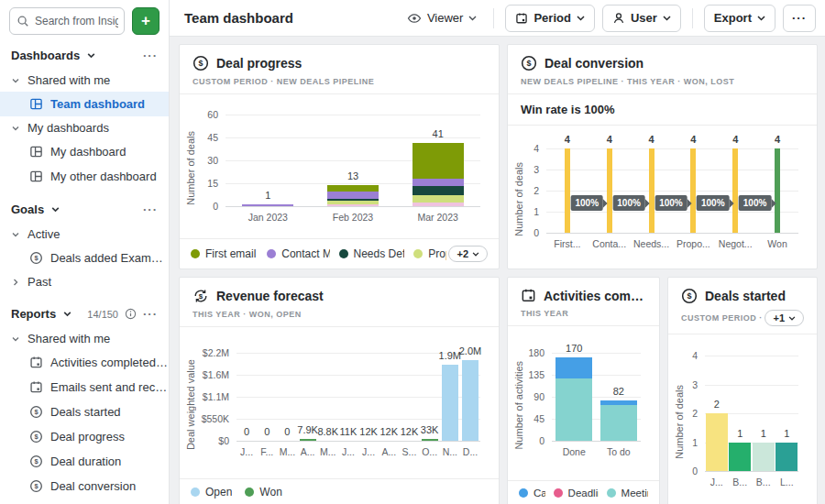 This screenshot has width=825, height=504. I want to click on goals-more-button: ···, so click(150, 209).